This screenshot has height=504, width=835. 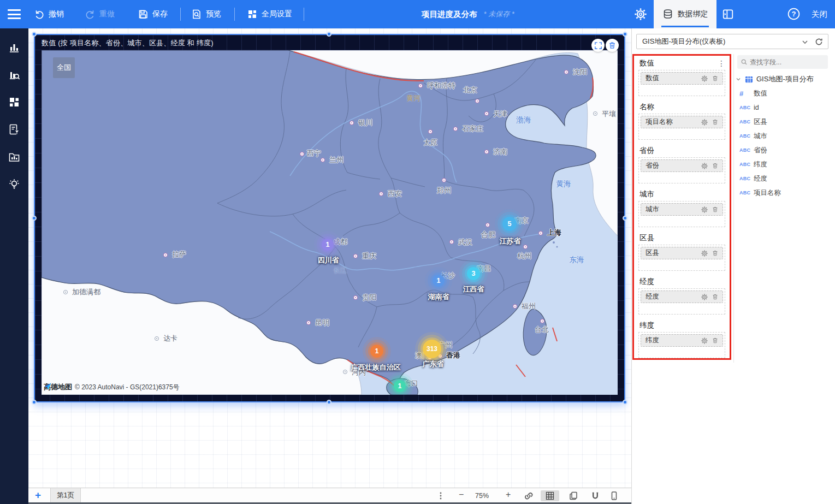 What do you see at coordinates (14, 184) in the screenshot?
I see `sidebar-item-tips` at bounding box center [14, 184].